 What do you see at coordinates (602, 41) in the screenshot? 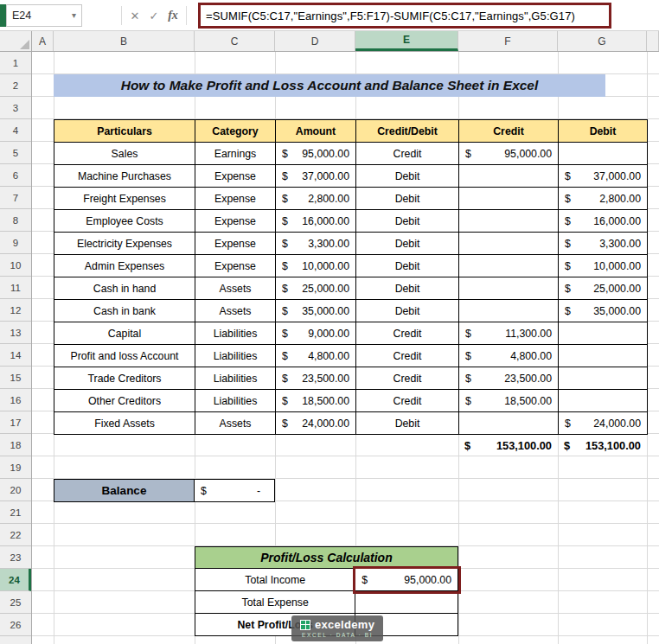
I see `column-header-g: G` at bounding box center [602, 41].